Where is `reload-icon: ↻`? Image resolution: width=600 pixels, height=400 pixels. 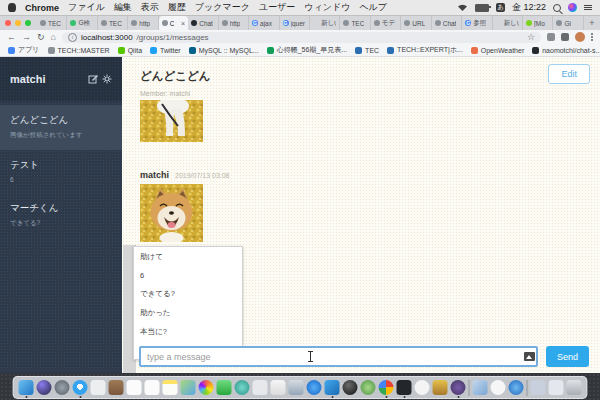 reload-icon: ↻ is located at coordinates (41, 38).